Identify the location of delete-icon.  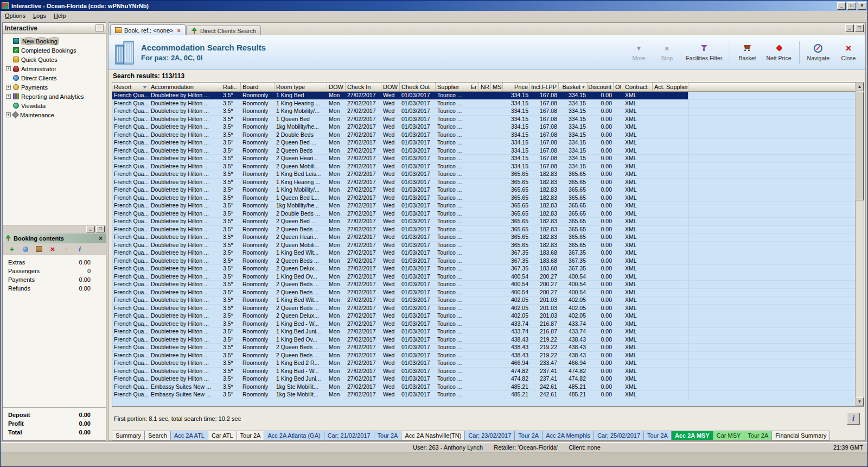
(53, 249).